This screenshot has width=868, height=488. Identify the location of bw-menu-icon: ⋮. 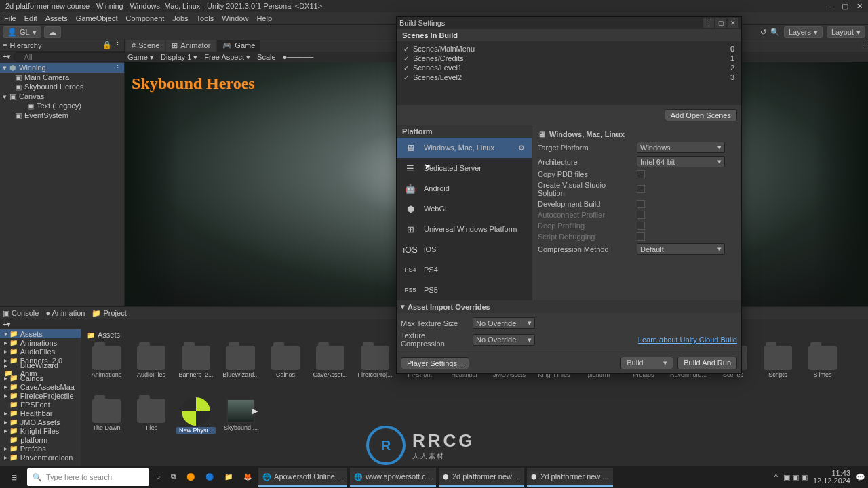
(709, 23).